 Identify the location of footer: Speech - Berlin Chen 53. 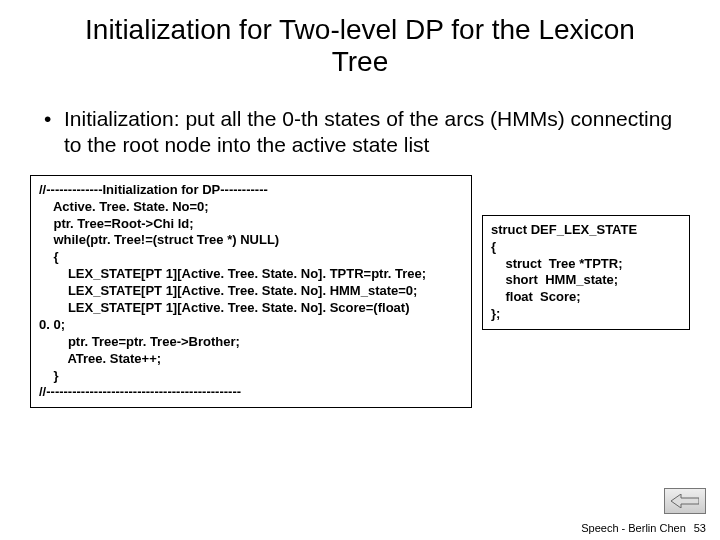
(644, 528).